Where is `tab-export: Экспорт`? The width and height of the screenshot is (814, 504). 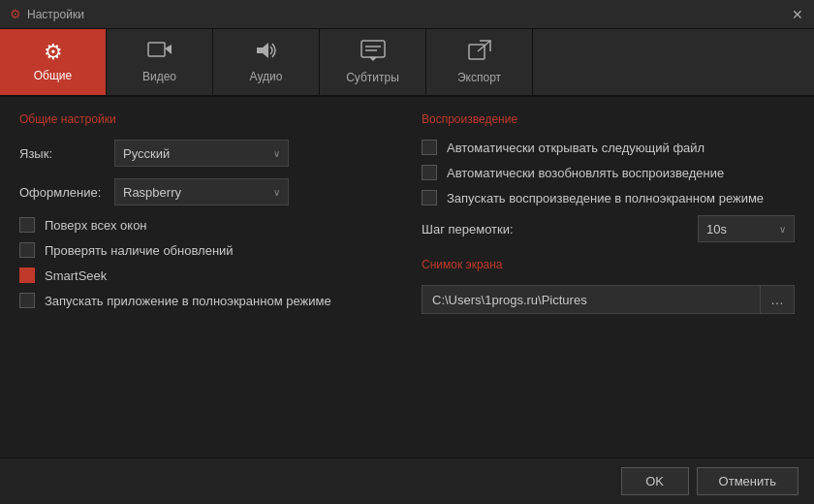
tab-export: Экспорт is located at coordinates (480, 62).